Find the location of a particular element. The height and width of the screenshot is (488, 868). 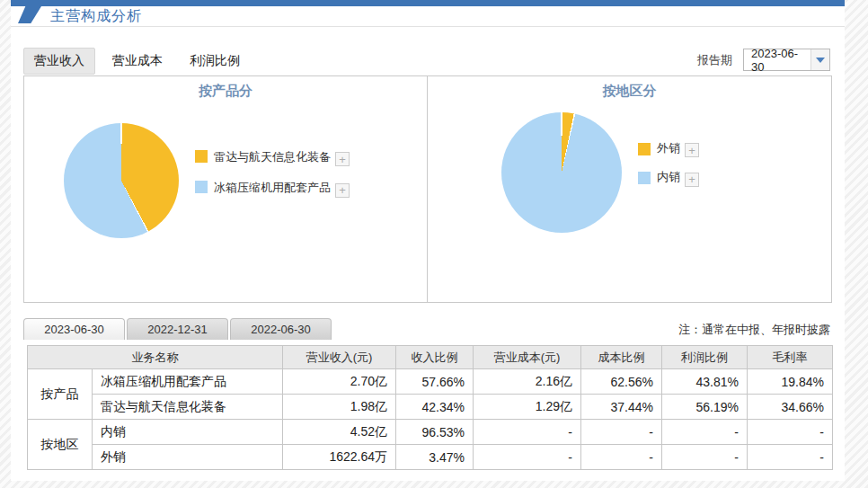

cell-cost-ratio: 37.44% is located at coordinates (622, 407).